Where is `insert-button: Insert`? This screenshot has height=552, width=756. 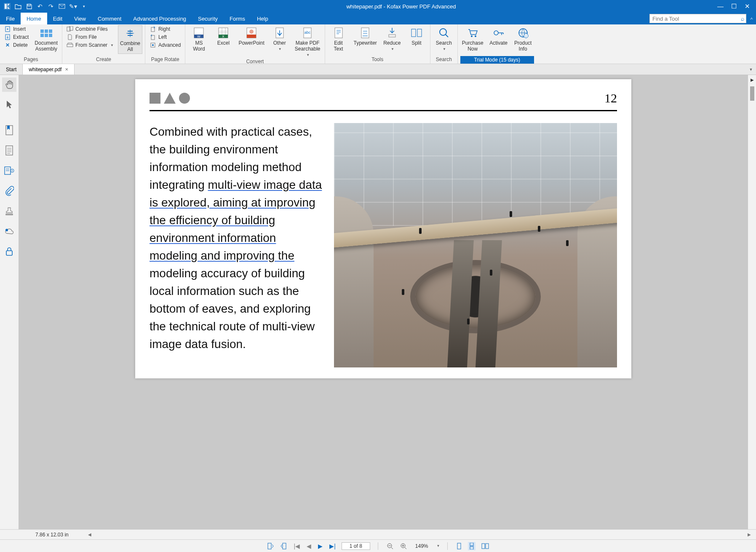
insert-button: Insert is located at coordinates (16, 29).